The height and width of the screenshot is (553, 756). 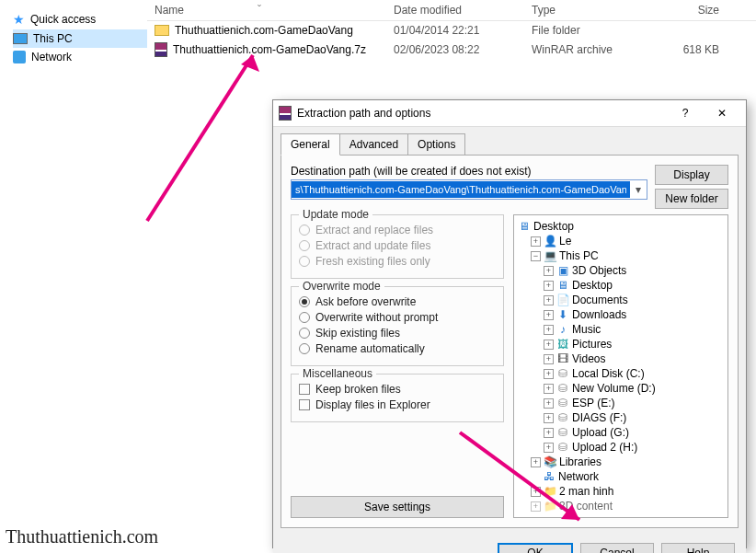 I want to click on sidebar-this-pc: This PC, so click(x=80, y=39).